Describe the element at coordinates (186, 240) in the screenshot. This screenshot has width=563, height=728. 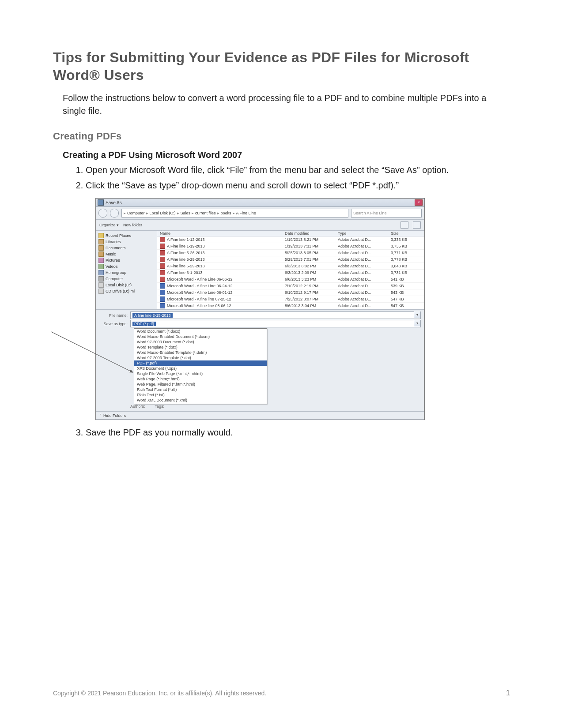
I see `file-name: A Fine line 1-12-2013` at that location.